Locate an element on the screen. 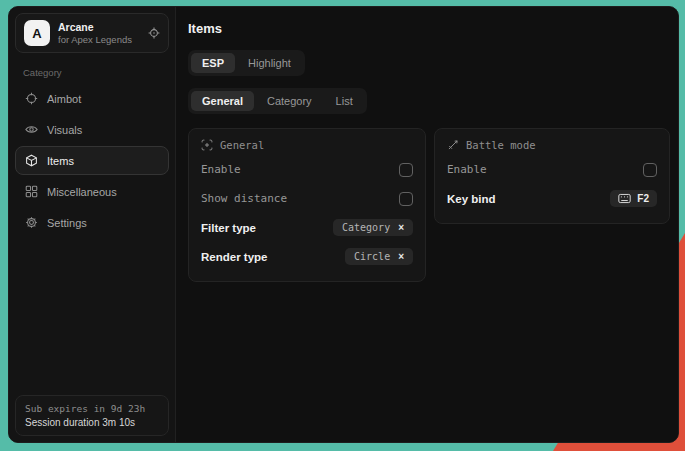 This screenshot has width=685, height=451. sidebar-item-label: Visuals is located at coordinates (64, 130).